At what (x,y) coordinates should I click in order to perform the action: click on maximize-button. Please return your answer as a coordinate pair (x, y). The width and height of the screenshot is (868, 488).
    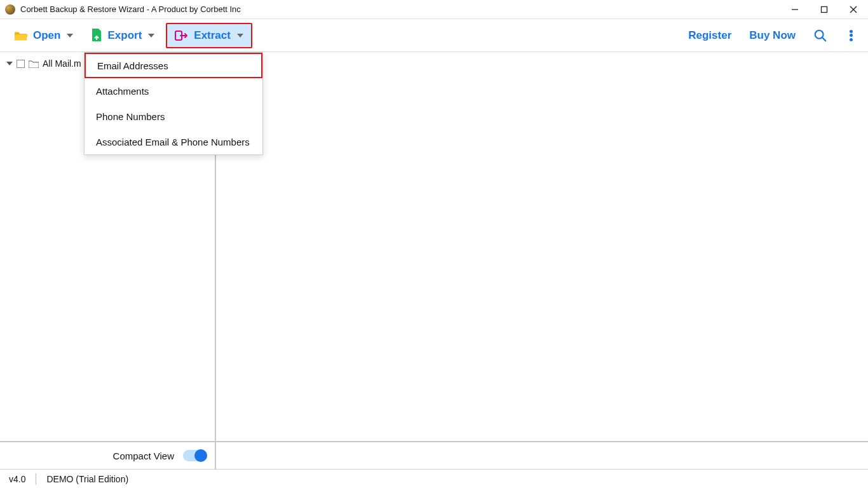
    Looking at the image, I should click on (824, 10).